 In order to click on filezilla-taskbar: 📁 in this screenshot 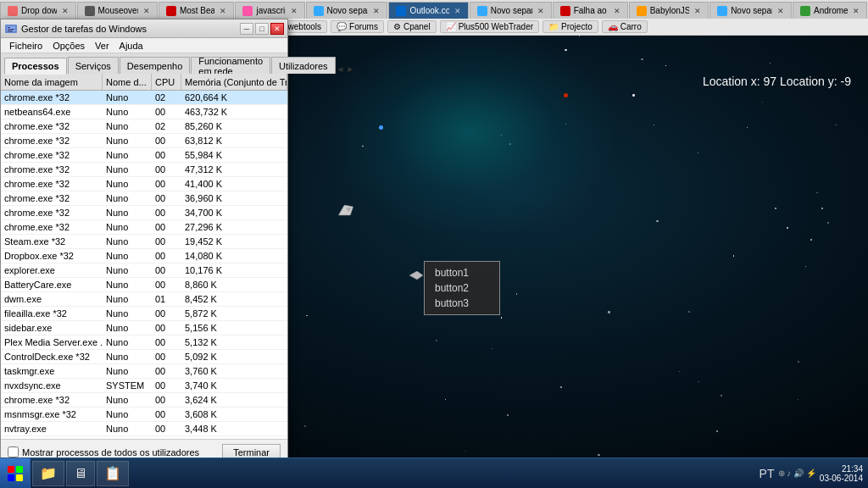, I will do `click(48, 474)`.